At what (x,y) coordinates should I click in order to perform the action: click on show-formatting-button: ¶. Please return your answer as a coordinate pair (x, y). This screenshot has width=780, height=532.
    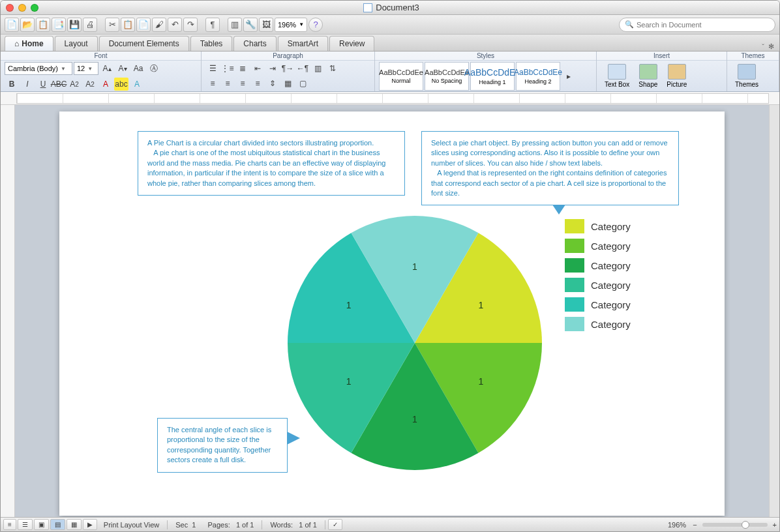
    Looking at the image, I should click on (213, 25).